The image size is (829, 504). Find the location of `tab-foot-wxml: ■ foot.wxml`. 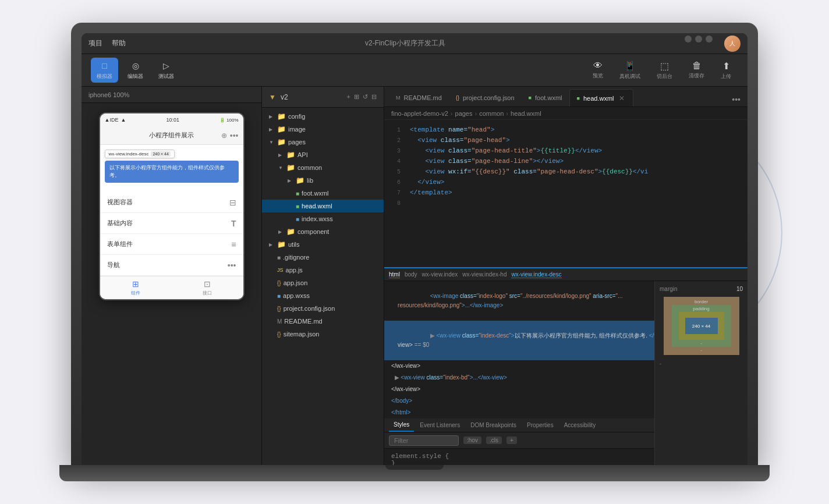

tab-foot-wxml: ■ foot.wxml is located at coordinates (545, 98).